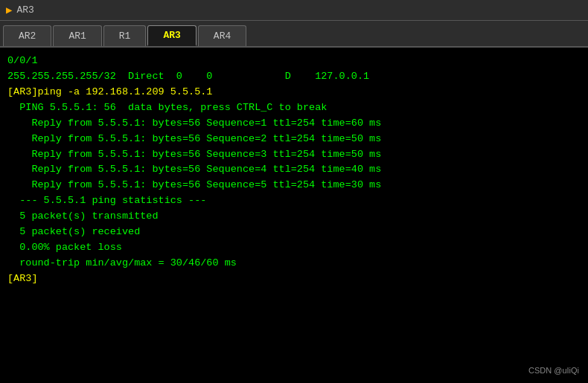  I want to click on title-bar: ▶ AR3, so click(294, 10).